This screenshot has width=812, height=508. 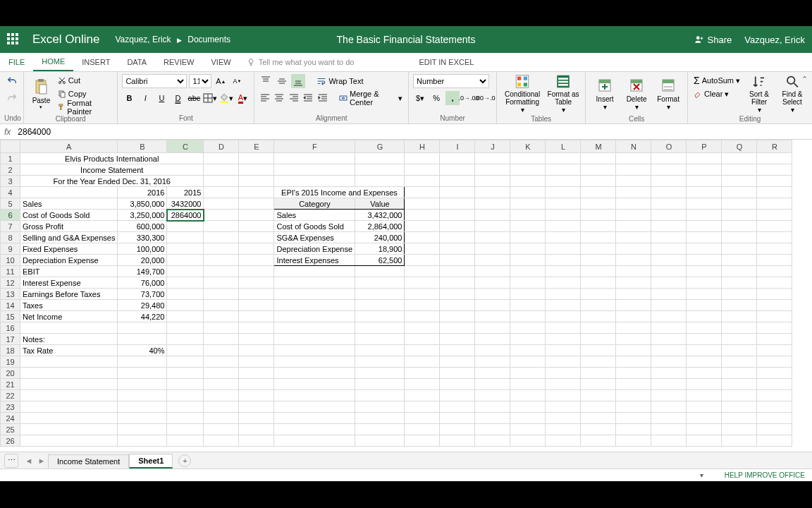 I want to click on tab-home: HOME, so click(x=54, y=62).